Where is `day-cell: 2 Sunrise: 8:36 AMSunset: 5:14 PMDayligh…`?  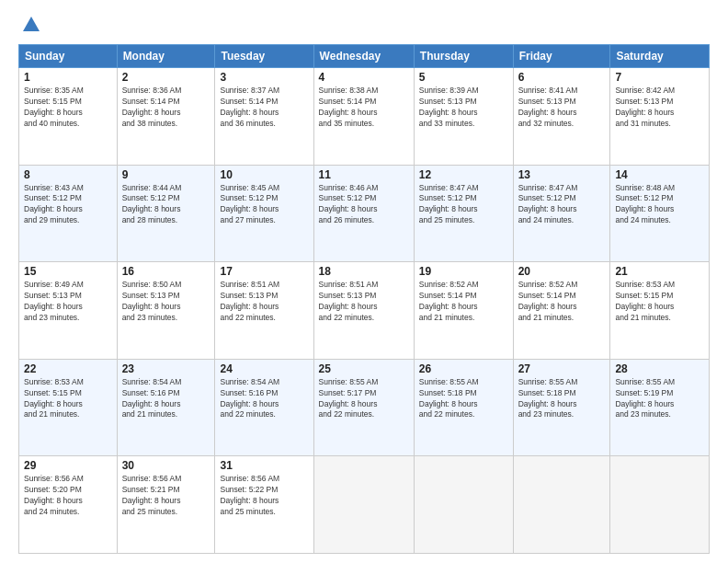
day-cell: 2 Sunrise: 8:36 AMSunset: 5:14 PMDayligh… is located at coordinates (165, 117).